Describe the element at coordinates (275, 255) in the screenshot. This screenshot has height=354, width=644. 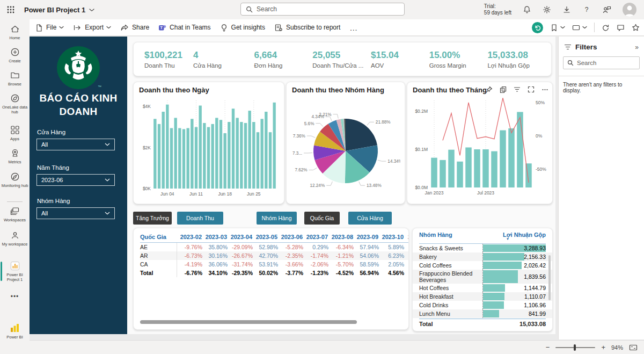
I see `growth-table: Quốc Gia2023-022023-032023-042023-052023…` at that location.